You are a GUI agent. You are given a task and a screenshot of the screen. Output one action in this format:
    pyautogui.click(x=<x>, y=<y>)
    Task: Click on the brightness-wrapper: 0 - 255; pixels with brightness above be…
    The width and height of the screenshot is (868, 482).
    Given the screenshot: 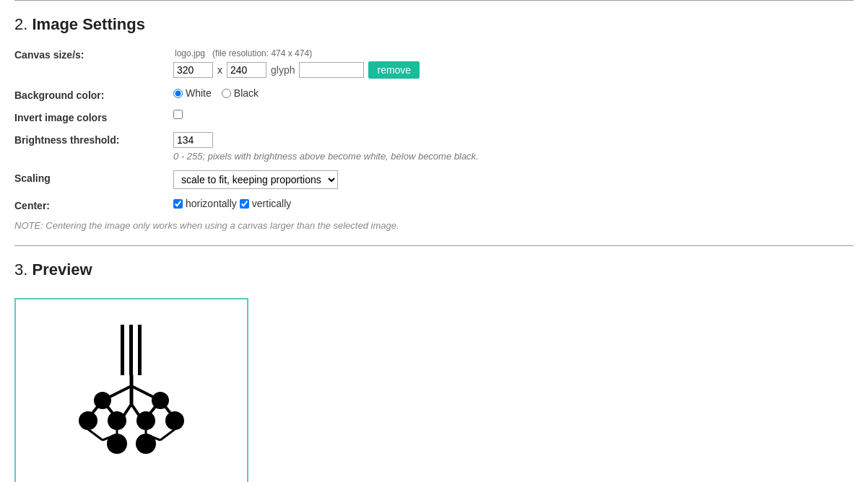 What is the action you would take?
    pyautogui.click(x=326, y=147)
    